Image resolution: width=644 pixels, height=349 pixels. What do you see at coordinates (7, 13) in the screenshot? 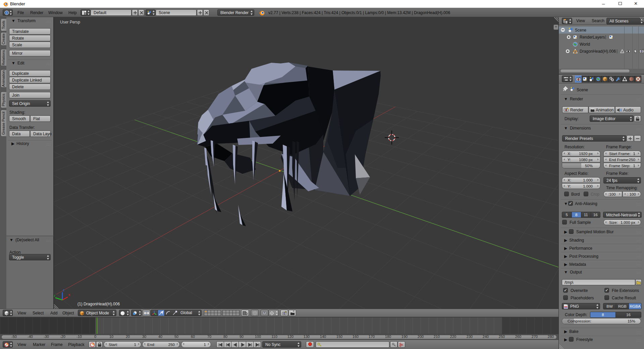
I see `svg-text: i` at bounding box center [7, 13].